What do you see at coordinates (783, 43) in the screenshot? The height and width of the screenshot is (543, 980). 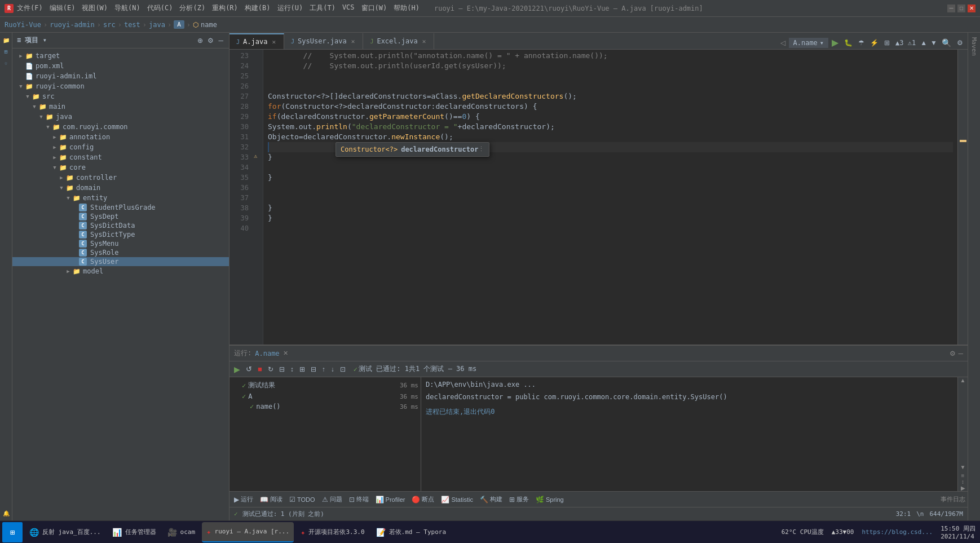 I see `navigate-back-button: ◁` at bounding box center [783, 43].